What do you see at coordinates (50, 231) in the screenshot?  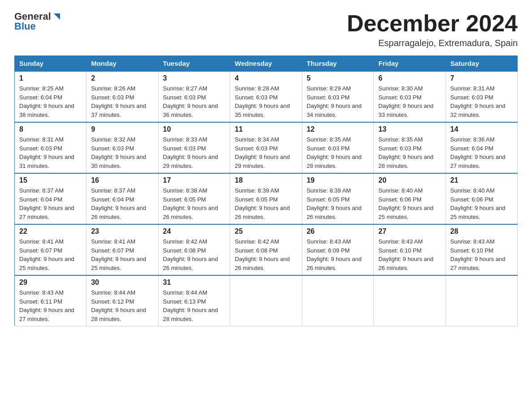 I see `day-number: 22` at bounding box center [50, 231].